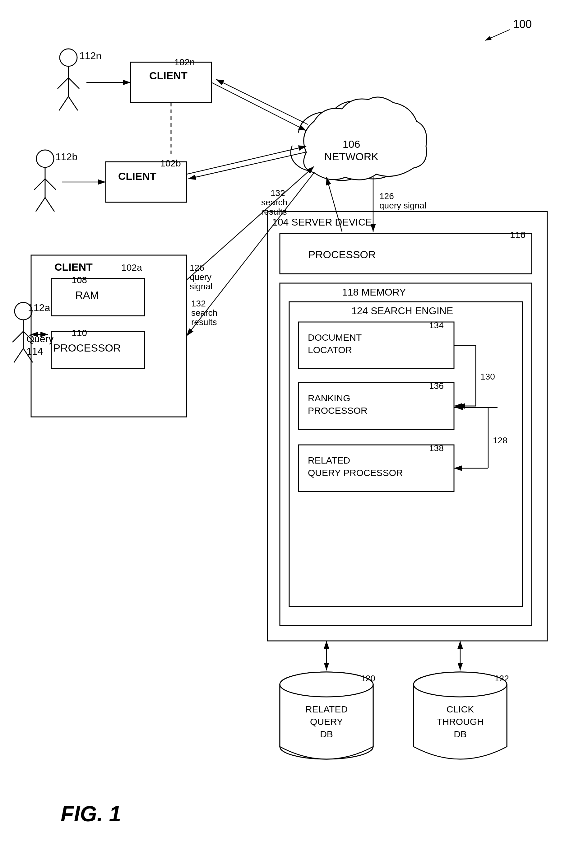 The height and width of the screenshot is (868, 588). I want to click on related-query-db-label-2: QUERY, so click(326, 722).